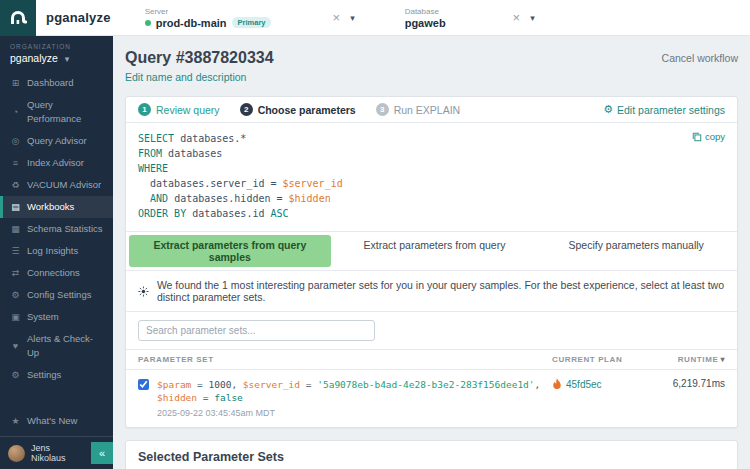 The width and height of the screenshot is (750, 469). I want to click on sidebar-item-dashboard: ⊞ Dashboard, so click(56, 83).